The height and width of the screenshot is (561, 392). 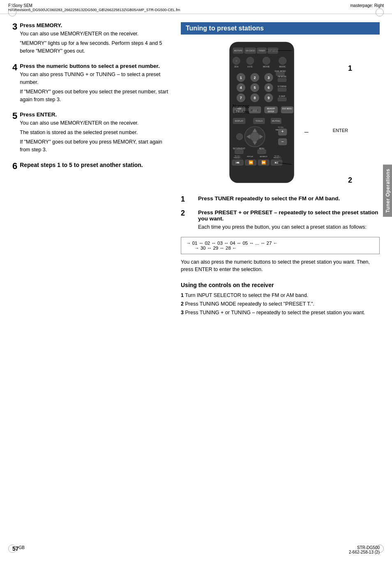 What do you see at coordinates (15, 67) in the screenshot?
I see `step-4-num: 4` at bounding box center [15, 67].